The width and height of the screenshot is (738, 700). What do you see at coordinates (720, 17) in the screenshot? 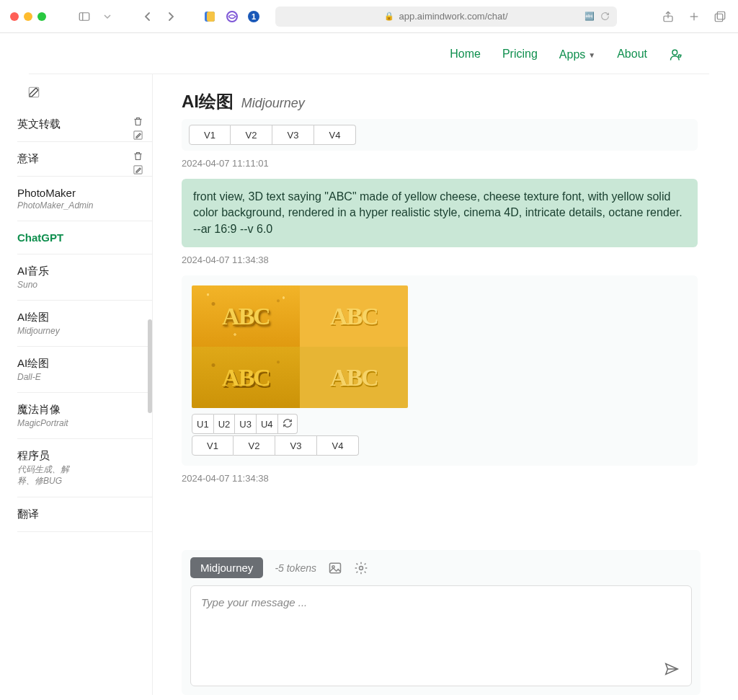
I see `tabs-overview-icon` at bounding box center [720, 17].